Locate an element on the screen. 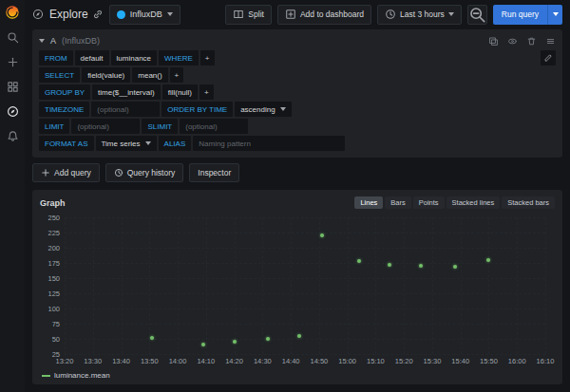  query-ref-id: A is located at coordinates (53, 41).